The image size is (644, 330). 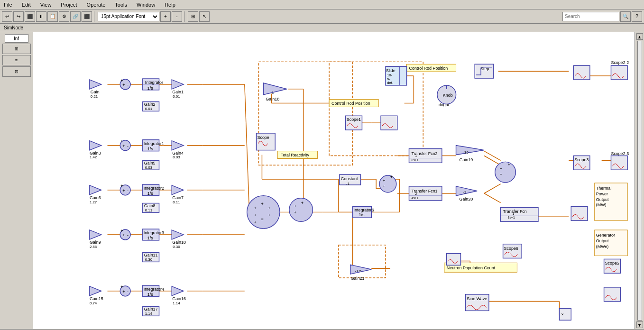 I want to click on tb-btn-stop: ⬛, so click(x=30, y=17).